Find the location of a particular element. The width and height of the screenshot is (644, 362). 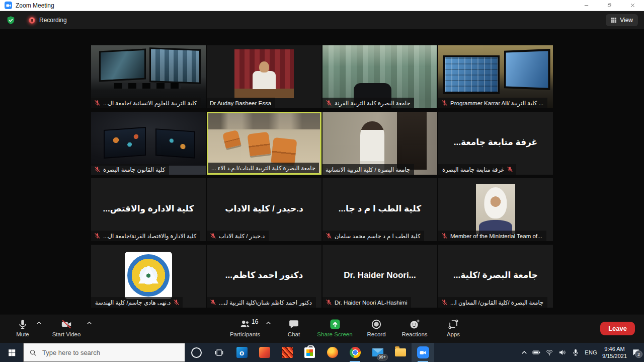

participant-name-tag: د.حيدر / كلية الاداب is located at coordinates (237, 236).